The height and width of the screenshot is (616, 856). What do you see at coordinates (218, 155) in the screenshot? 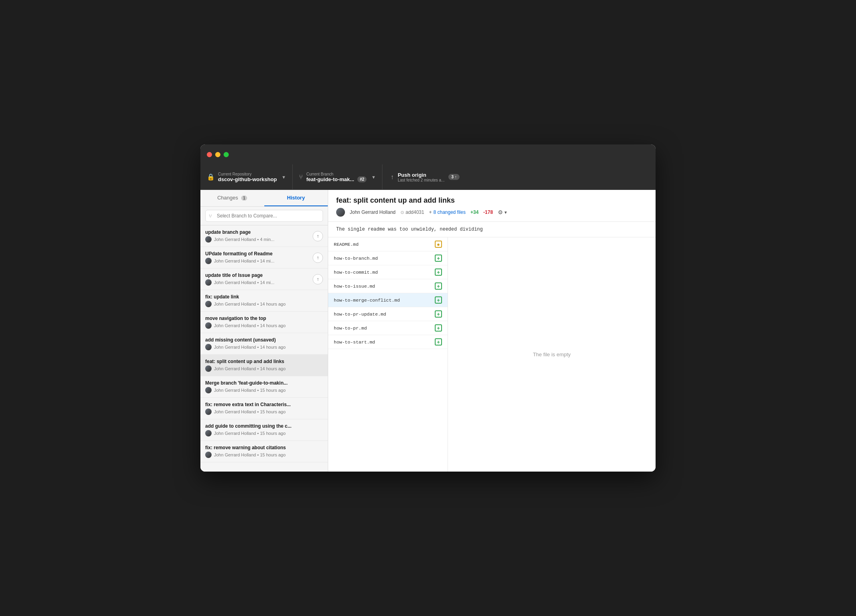
I see `minimize-button` at bounding box center [218, 155].